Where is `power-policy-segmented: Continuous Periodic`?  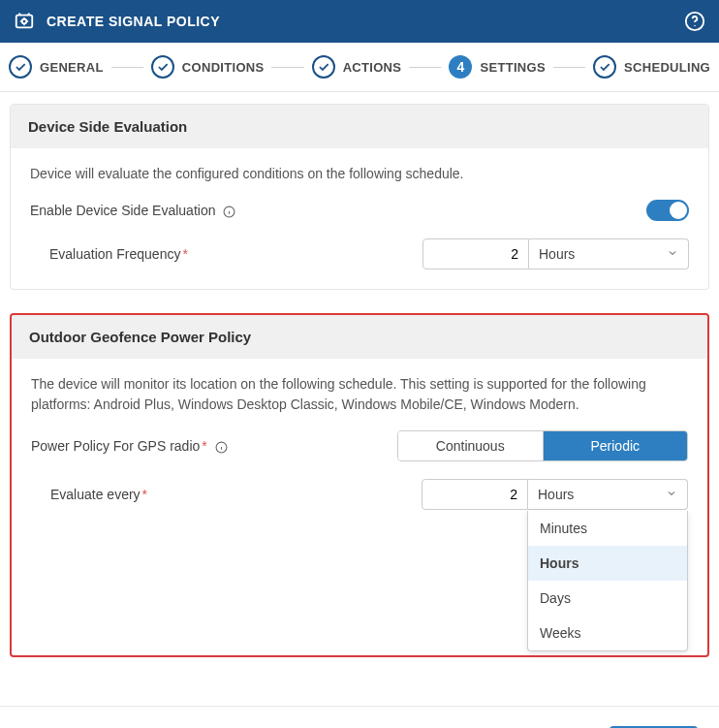 power-policy-segmented: Continuous Periodic is located at coordinates (543, 446).